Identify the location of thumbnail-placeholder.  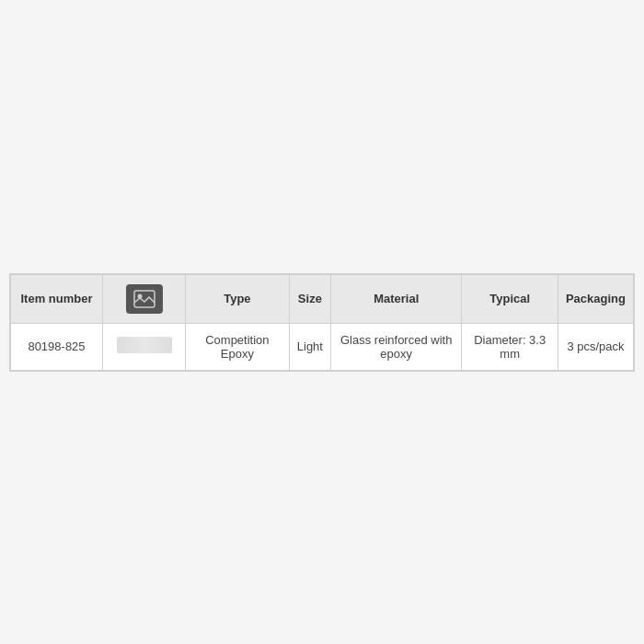
(144, 345).